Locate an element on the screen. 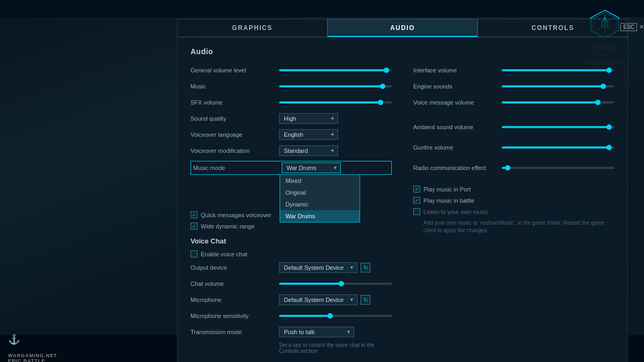 The width and height of the screenshot is (644, 362). dropdown-item-war-drums: War Drums is located at coordinates (320, 216).